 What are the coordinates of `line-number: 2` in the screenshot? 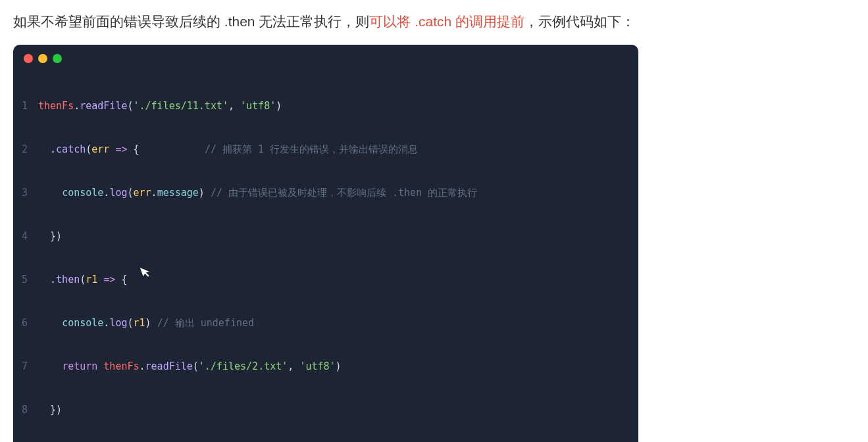 It's located at (29, 150).